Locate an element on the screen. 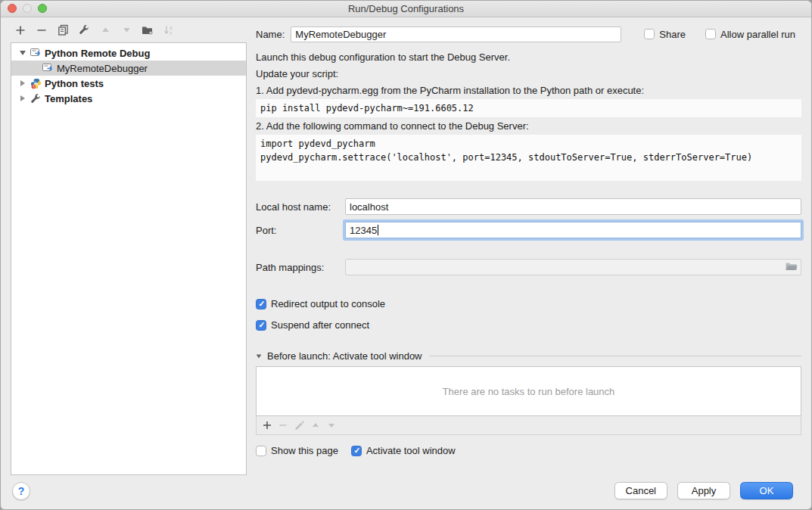 This screenshot has width=812, height=510. svg-text: z is located at coordinates (171, 33).